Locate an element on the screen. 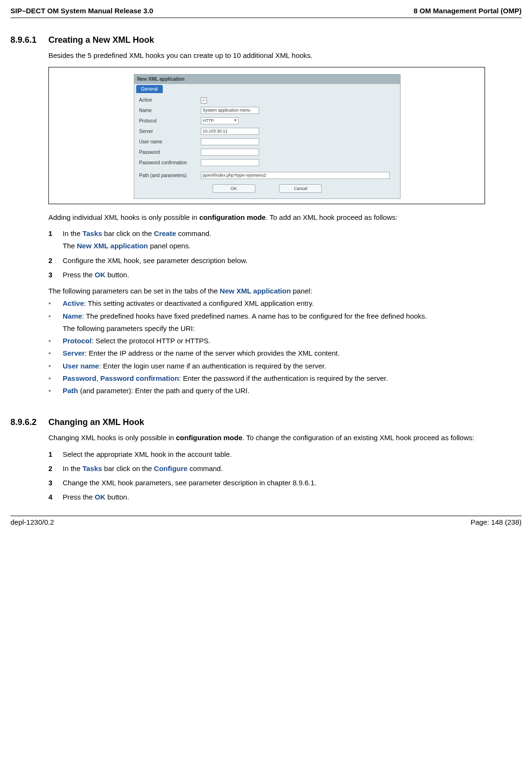  screenshot-figure: New XML application General Active ✓ Nam… is located at coordinates (267, 136).